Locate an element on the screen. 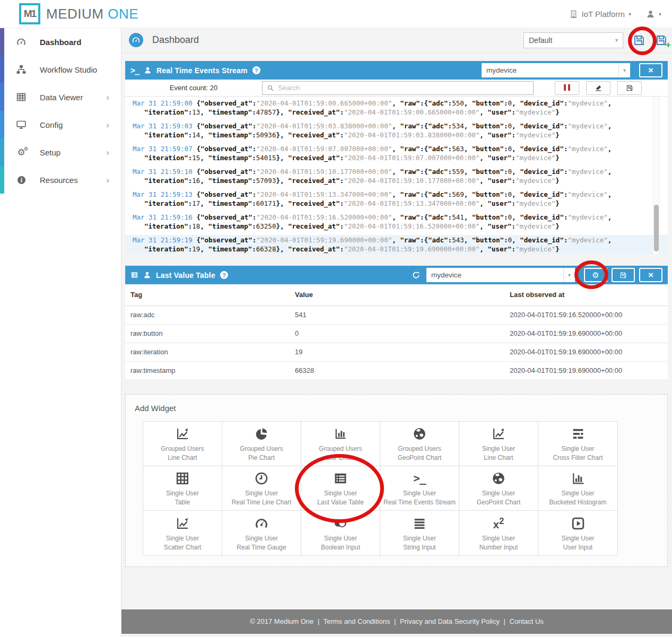 Image resolution: width=672 pixels, height=637 pixels. log-scrollbar is located at coordinates (656, 175).